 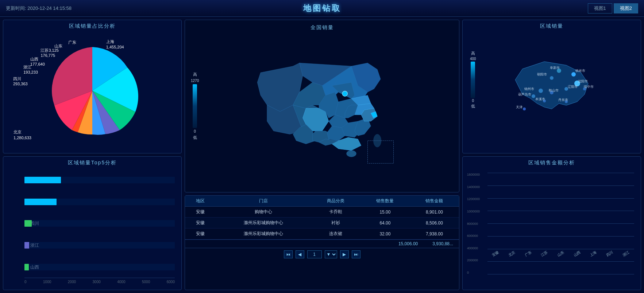 What do you see at coordinates (322, 112) in the screenshot?
I see `china-map-svg` at bounding box center [322, 112].